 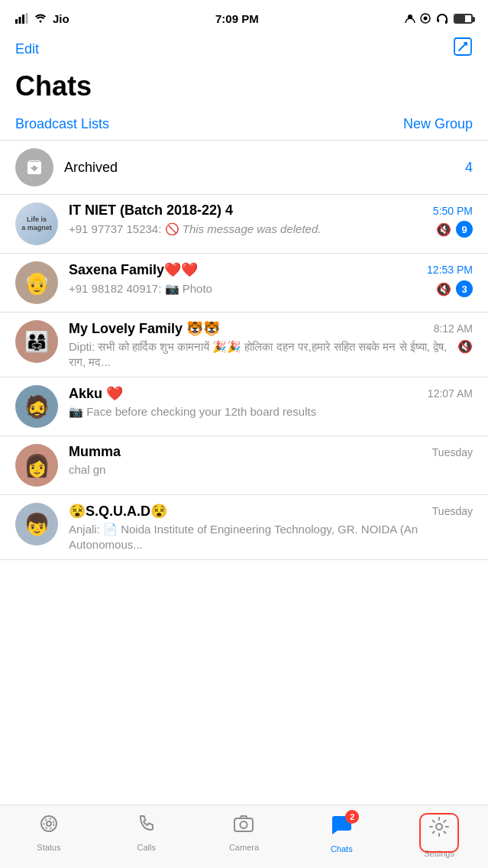 What do you see at coordinates (464, 289) in the screenshot?
I see `unread-badge: 3` at bounding box center [464, 289].